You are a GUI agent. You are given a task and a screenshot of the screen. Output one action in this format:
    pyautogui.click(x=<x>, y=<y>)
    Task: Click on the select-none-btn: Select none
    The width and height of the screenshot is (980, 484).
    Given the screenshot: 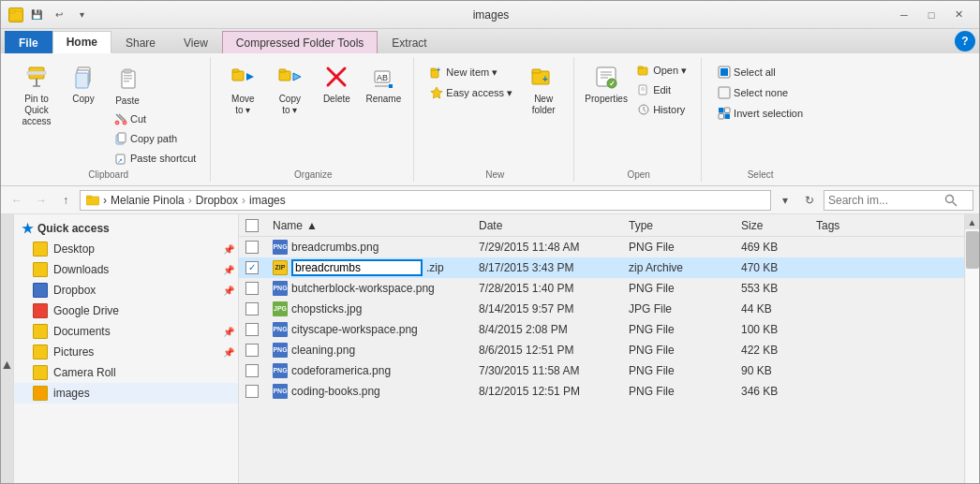 What is the action you would take?
    pyautogui.click(x=761, y=93)
    